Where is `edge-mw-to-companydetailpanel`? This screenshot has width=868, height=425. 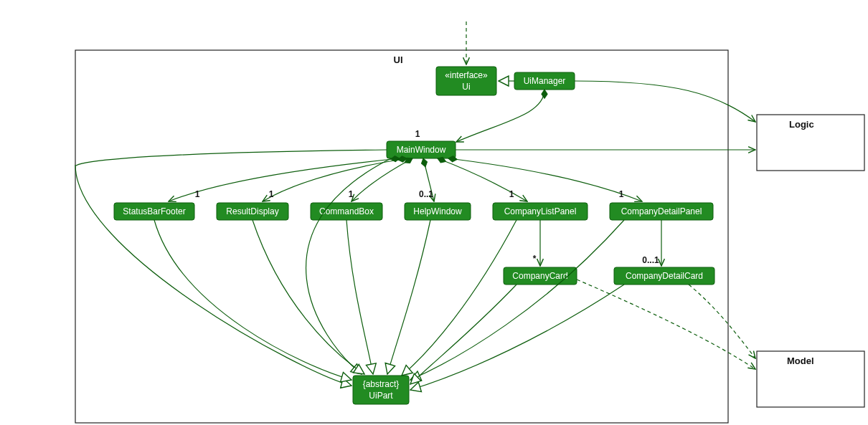
edge-mw-to-companydetailpanel is located at coordinates (545, 180).